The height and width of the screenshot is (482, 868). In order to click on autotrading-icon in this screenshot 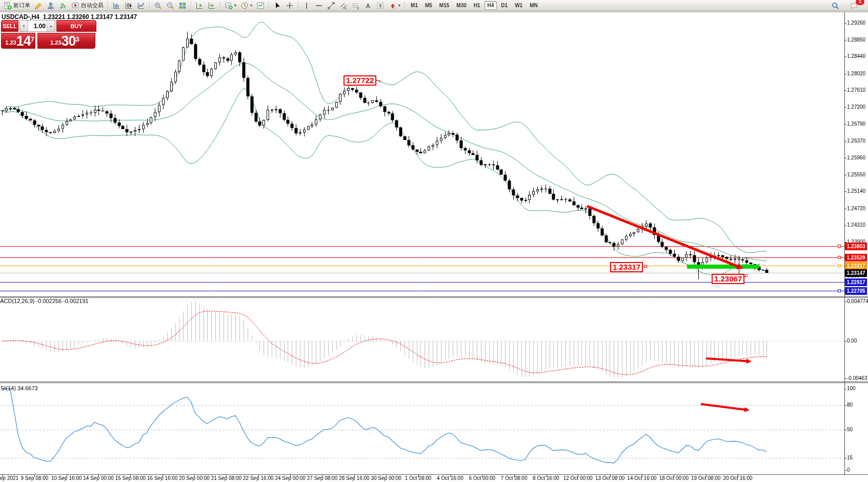, I will do `click(75, 6)`.